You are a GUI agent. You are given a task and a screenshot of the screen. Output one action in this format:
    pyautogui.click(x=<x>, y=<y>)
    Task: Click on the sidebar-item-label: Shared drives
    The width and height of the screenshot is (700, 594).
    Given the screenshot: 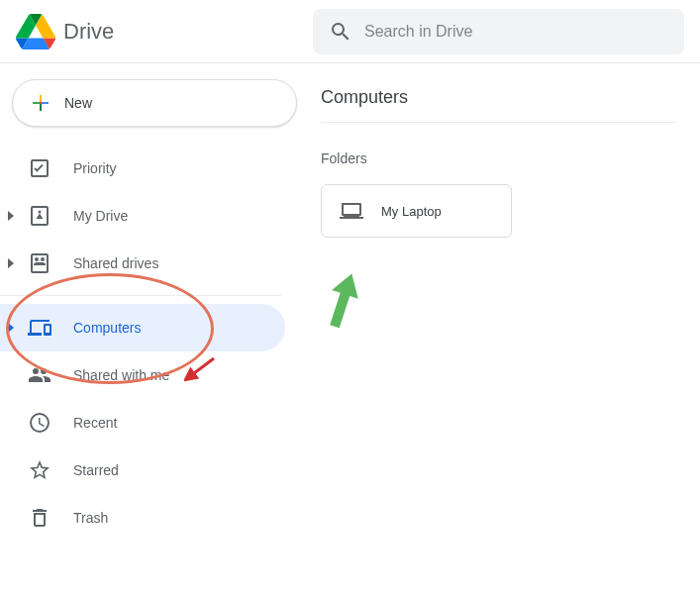 What is the action you would take?
    pyautogui.click(x=116, y=263)
    